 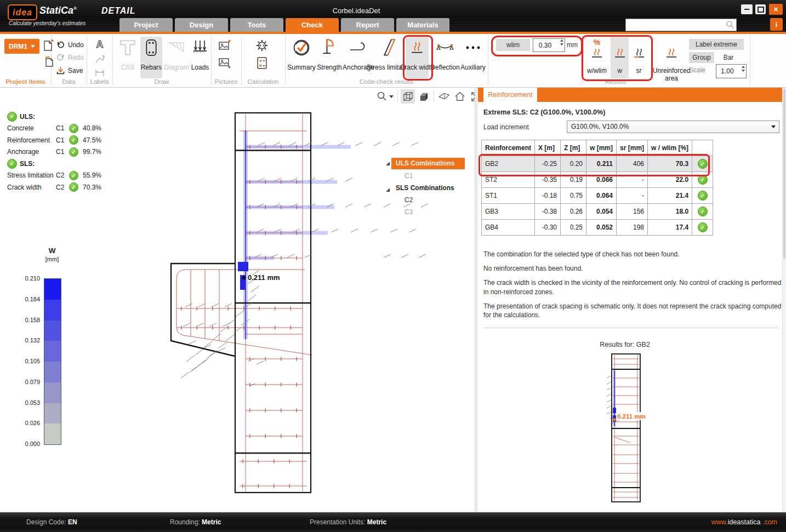 What do you see at coordinates (200, 48) in the screenshot?
I see `loads-icon` at bounding box center [200, 48].